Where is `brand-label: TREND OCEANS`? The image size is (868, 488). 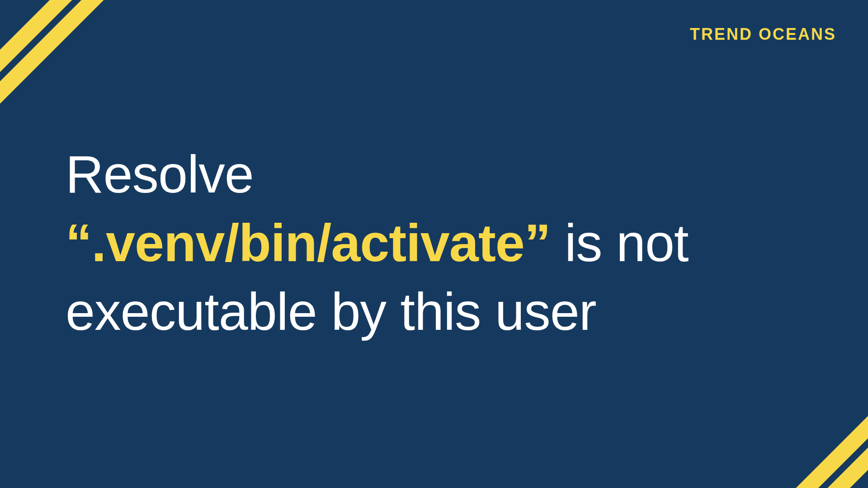 brand-label: TREND OCEANS is located at coordinates (763, 34).